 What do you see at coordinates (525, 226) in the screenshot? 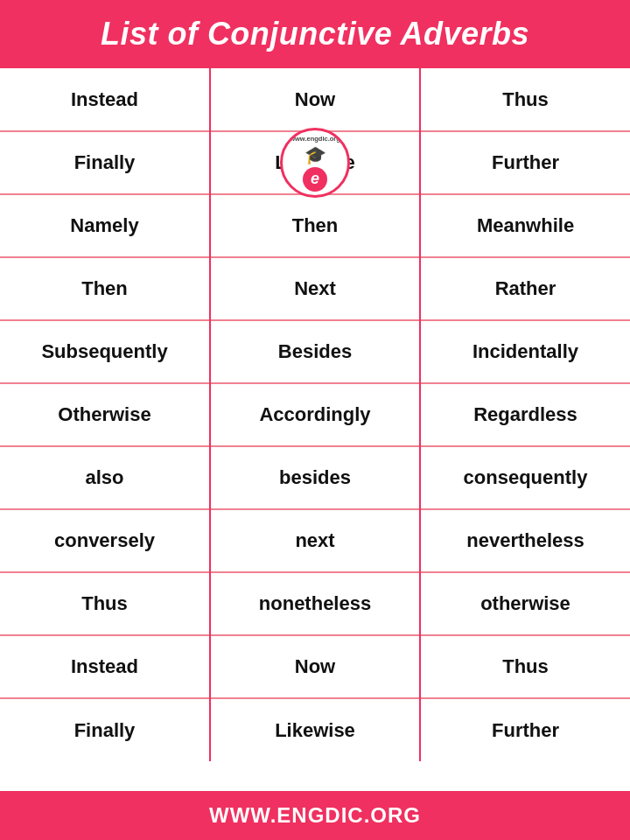
I see `list-item: Meanwhile` at bounding box center [525, 226].